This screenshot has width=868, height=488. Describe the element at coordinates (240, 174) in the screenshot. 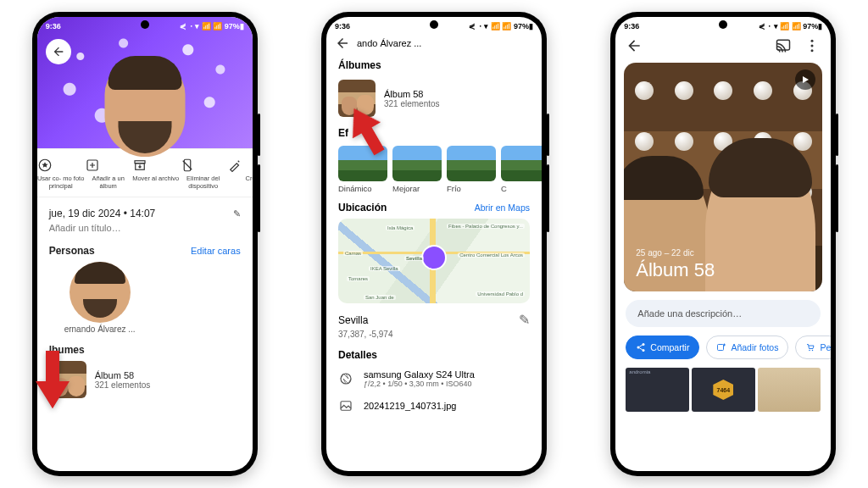

I see `action-create: Cre` at that location.